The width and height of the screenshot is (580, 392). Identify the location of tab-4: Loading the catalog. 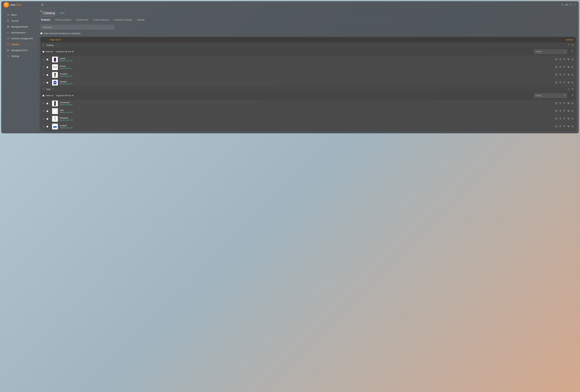
(123, 20).